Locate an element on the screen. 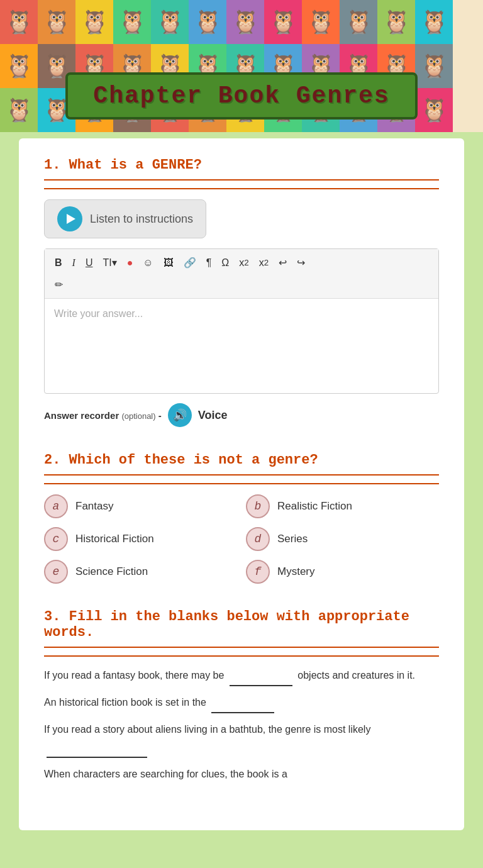  voice-text-label: Voice is located at coordinates (213, 415).